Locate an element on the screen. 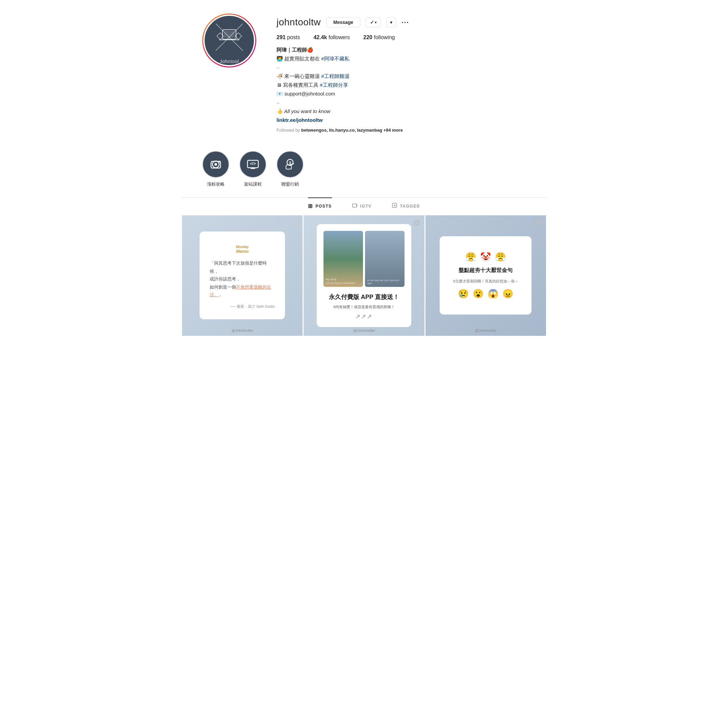 The width and height of the screenshot is (728, 702). post1-card: Monday Memo 「與其思考下次放假是什麼時候，或許你該思考，如何創造一個… is located at coordinates (242, 275).